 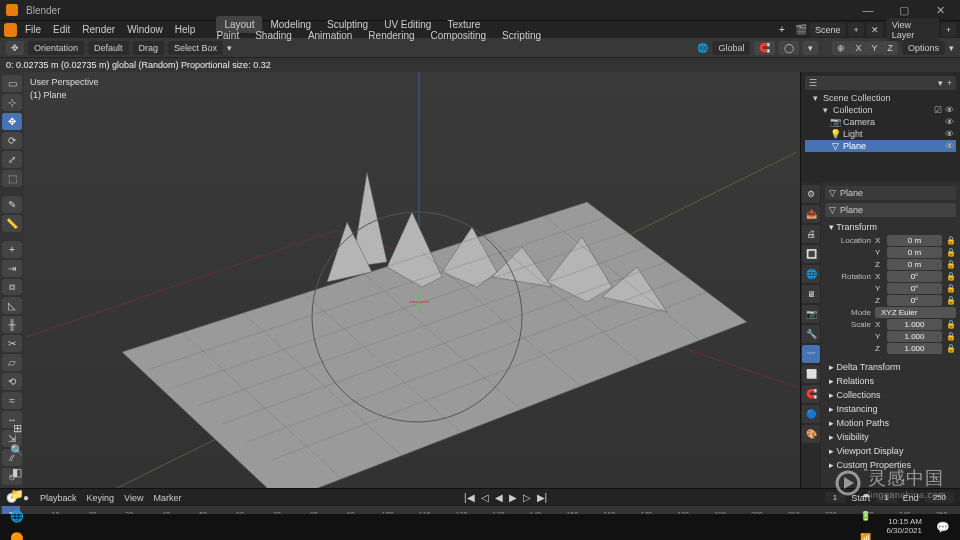 I want to click on location-x-field: 0 m, so click(x=914, y=240).